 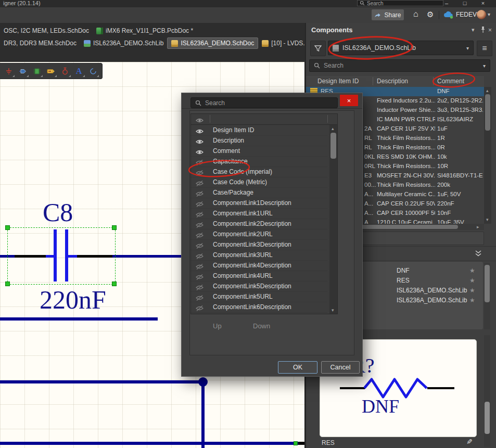 What do you see at coordinates (259, 172) in the screenshot?
I see `column-visibility-row: Case Code (Imperial)` at bounding box center [259, 172].